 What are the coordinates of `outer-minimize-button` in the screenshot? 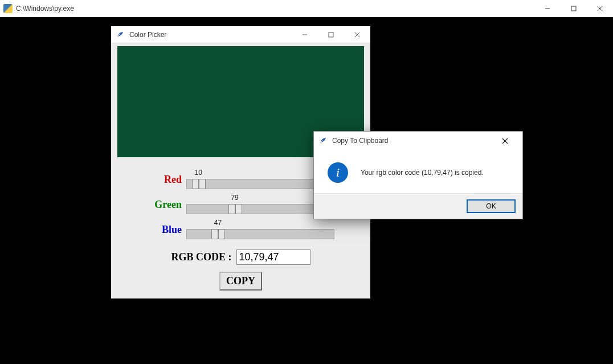 It's located at (547, 9).